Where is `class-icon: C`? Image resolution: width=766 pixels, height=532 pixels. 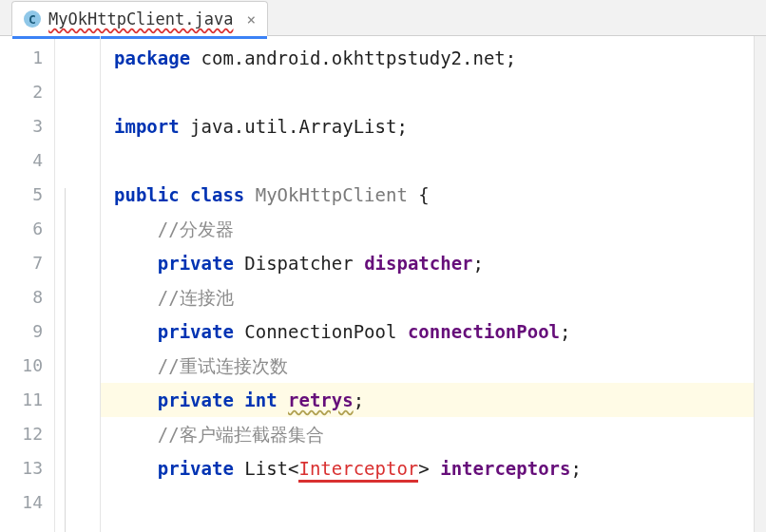 class-icon: C is located at coordinates (32, 19).